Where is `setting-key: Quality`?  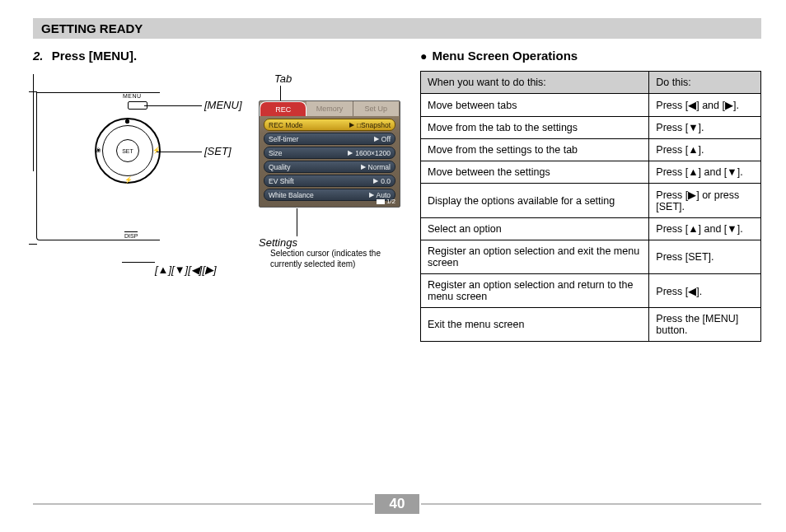
setting-key: Quality is located at coordinates (313, 167).